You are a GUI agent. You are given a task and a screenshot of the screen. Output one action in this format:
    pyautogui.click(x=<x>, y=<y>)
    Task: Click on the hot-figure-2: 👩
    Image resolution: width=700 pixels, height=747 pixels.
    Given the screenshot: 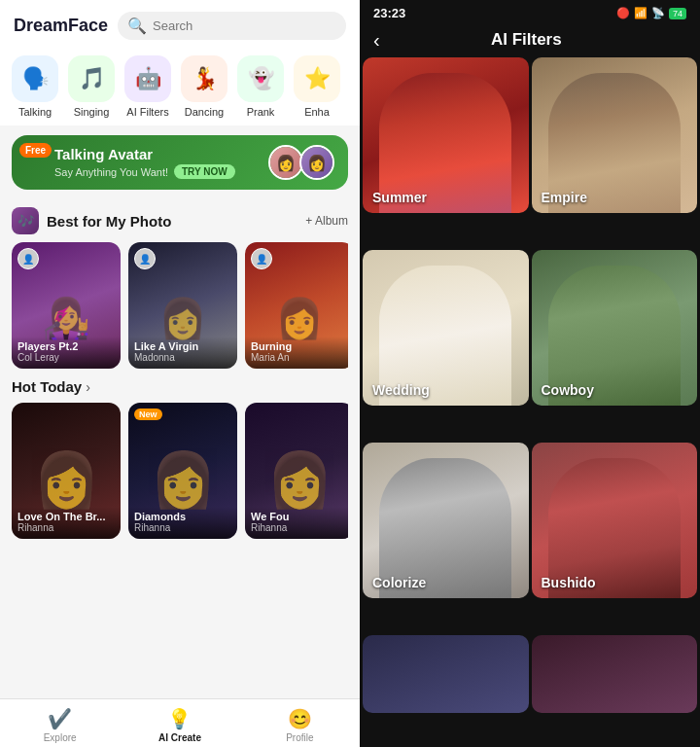 What is the action you would take?
    pyautogui.click(x=183, y=480)
    